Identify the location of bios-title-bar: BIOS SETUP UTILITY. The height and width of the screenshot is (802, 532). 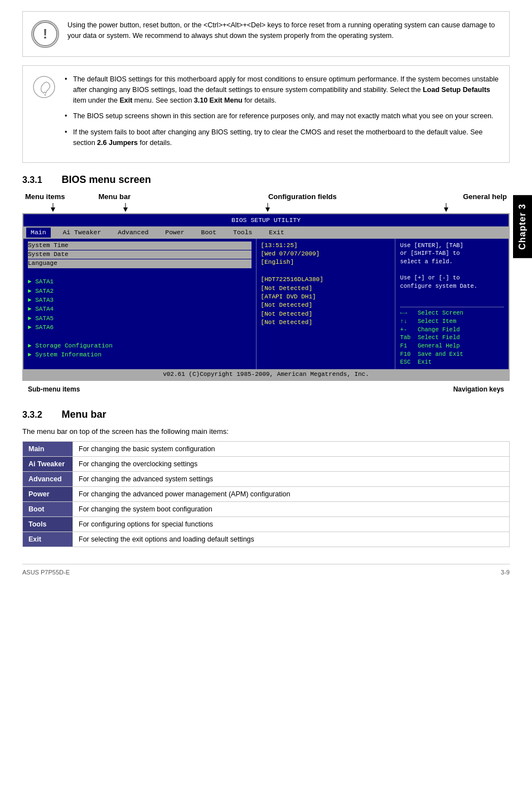
(266, 220).